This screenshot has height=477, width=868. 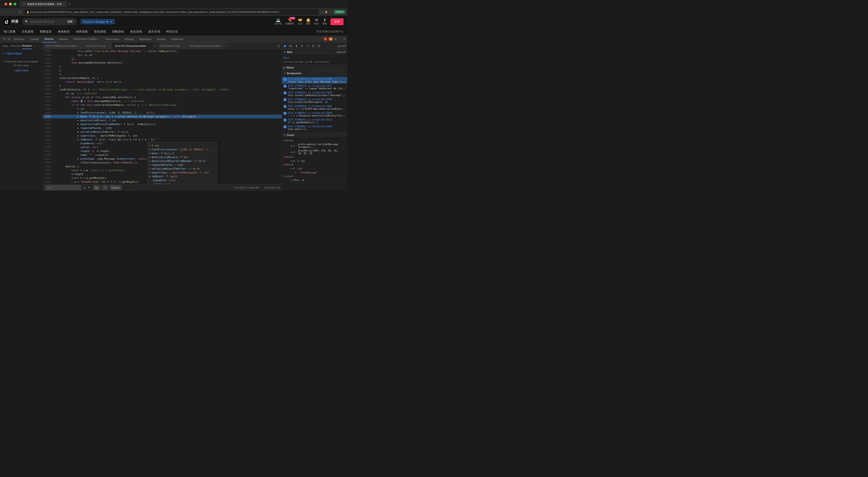 I want to click on menu-icon: ⋮, so click(x=331, y=12).